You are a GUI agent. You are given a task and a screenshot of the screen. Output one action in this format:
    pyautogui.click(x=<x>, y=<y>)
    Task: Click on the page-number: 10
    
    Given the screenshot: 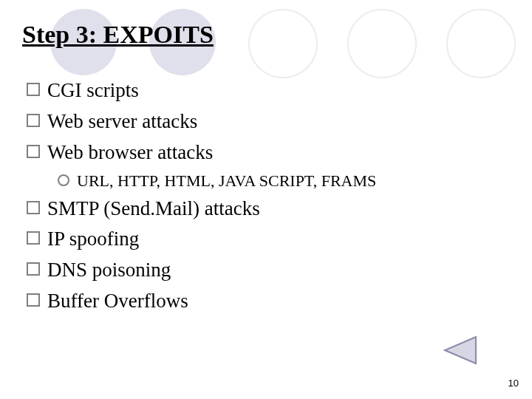 What is the action you would take?
    pyautogui.click(x=514, y=383)
    